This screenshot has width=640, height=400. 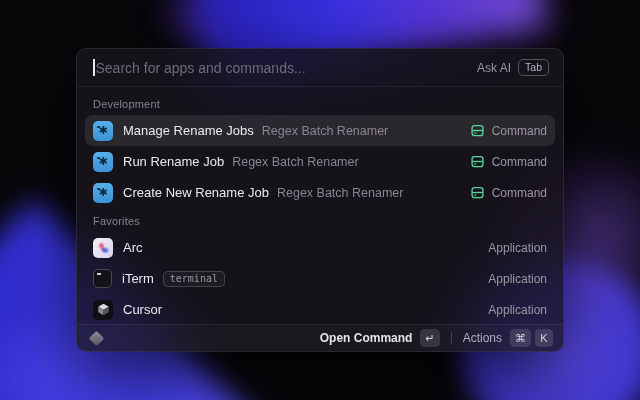 I want to click on open-command-action: Open Command, so click(x=366, y=338).